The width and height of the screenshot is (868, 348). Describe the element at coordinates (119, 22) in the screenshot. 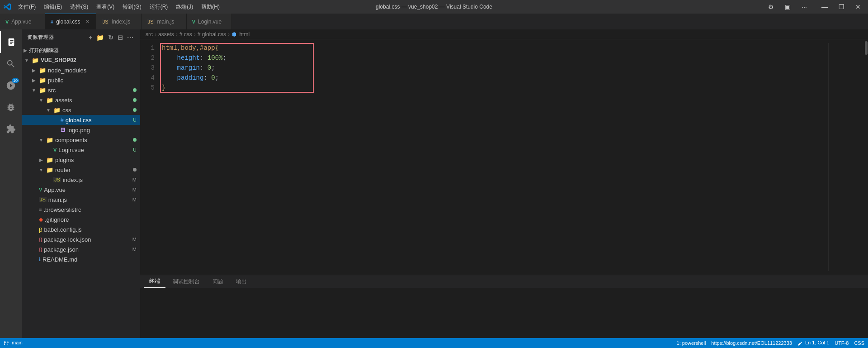

I see `tab-index-js: JS index.js` at that location.